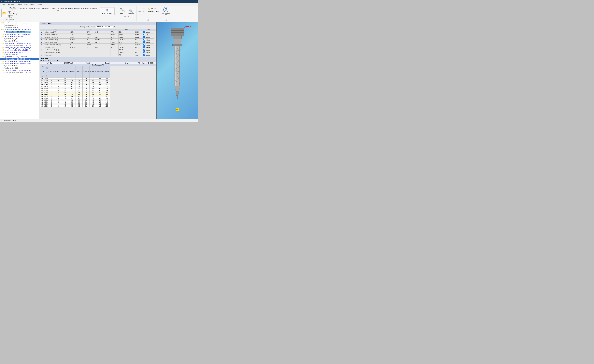 This screenshot has height=364, width=594. I want to click on menu-xcaliper: X-Caliper, so click(11, 5).